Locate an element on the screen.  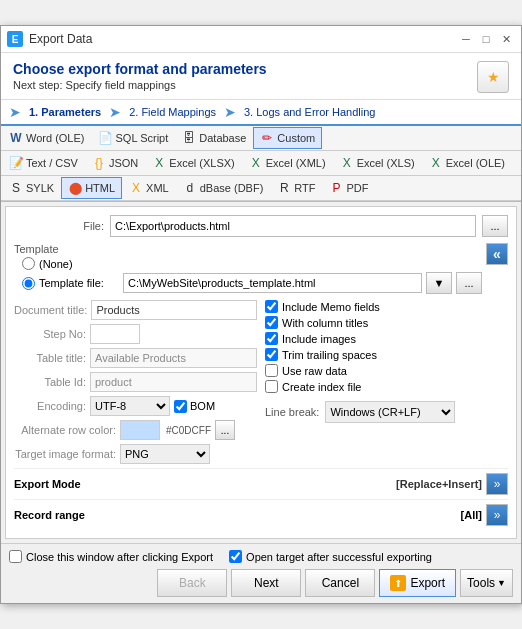
file-input is located at coordinates (293, 226).